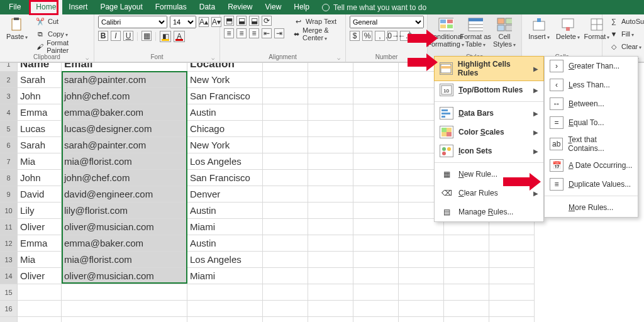 Image resolution: width=644 pixels, height=322 pixels. Describe the element at coordinates (121, 8) in the screenshot. I see `tab-page-layout: Page Layout` at that location.